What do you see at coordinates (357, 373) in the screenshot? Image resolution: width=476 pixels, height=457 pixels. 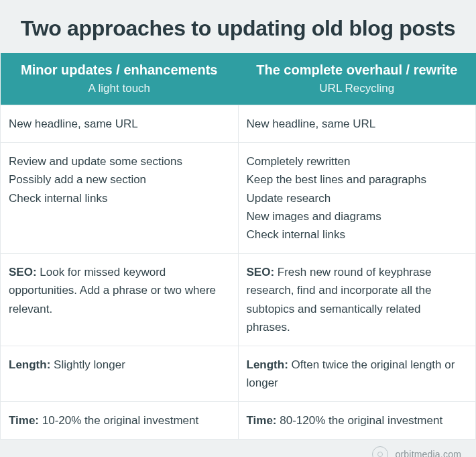 I see `cell: Length: Often twice the original length …` at bounding box center [357, 373].